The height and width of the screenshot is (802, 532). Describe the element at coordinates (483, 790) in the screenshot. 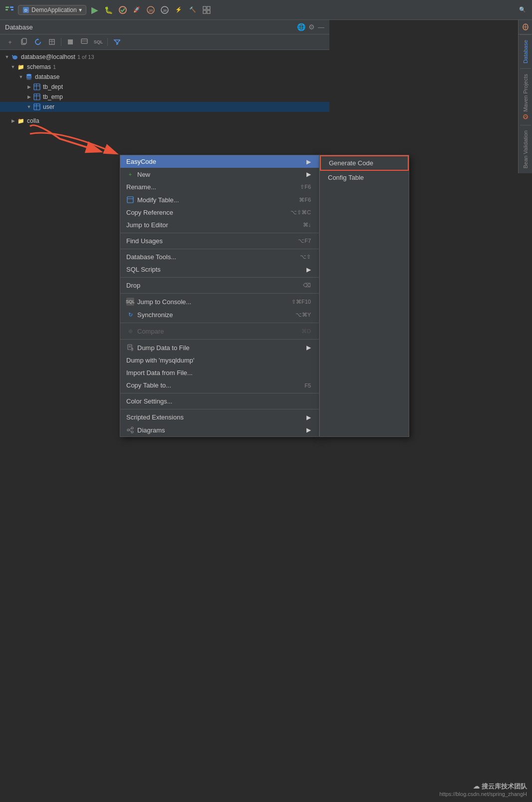

I see `watermark: ☁ 搜云库技术团队 https://blog.csdn.net/spring_z…` at that location.